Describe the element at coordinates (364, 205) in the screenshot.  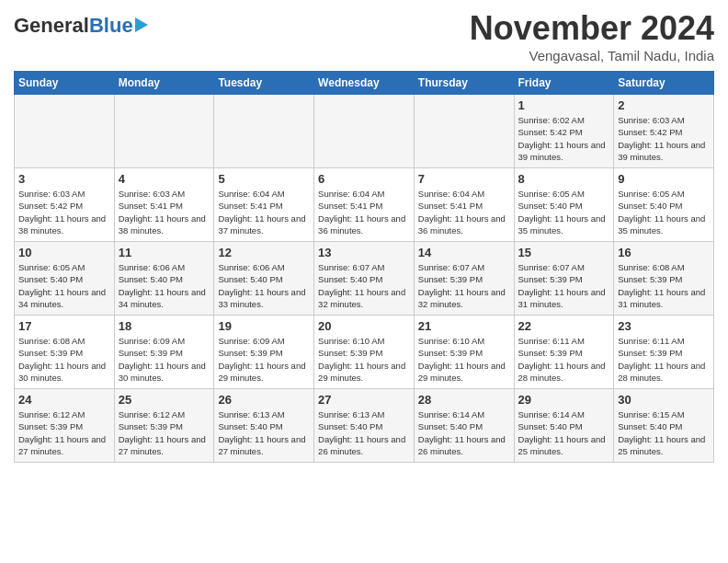
I see `calendar-cell: 6Sunrise: 6:04 AM Sunset: 5:41 PM Daylig…` at that location.